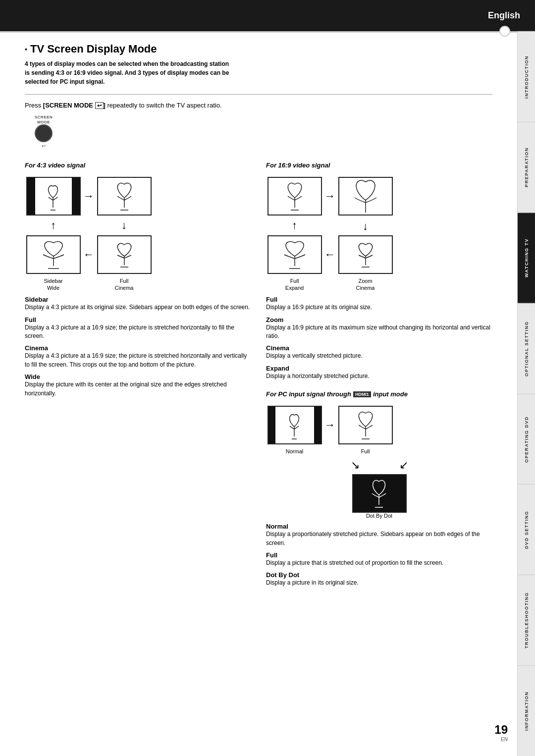 Image resolution: width=535 pixels, height=756 pixels. What do you see at coordinates (124, 225) in the screenshot?
I see `arrow-down-right: ↓` at bounding box center [124, 225].